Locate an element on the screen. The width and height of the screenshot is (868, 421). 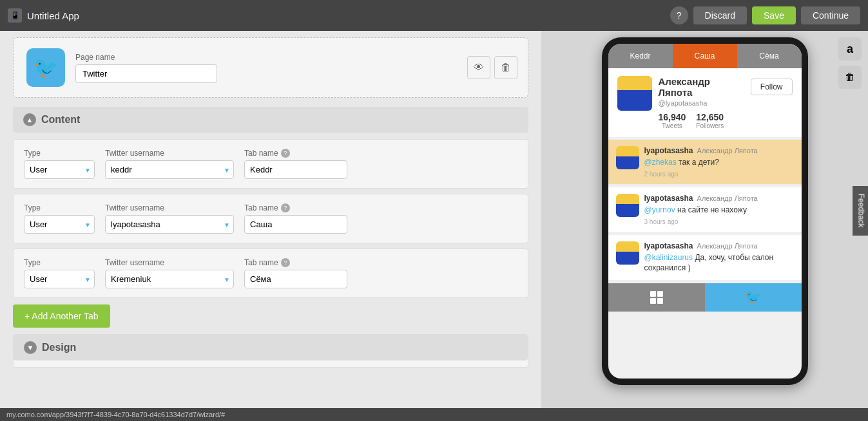
phone-tab-keddr: Keddr is located at coordinates (641, 56).